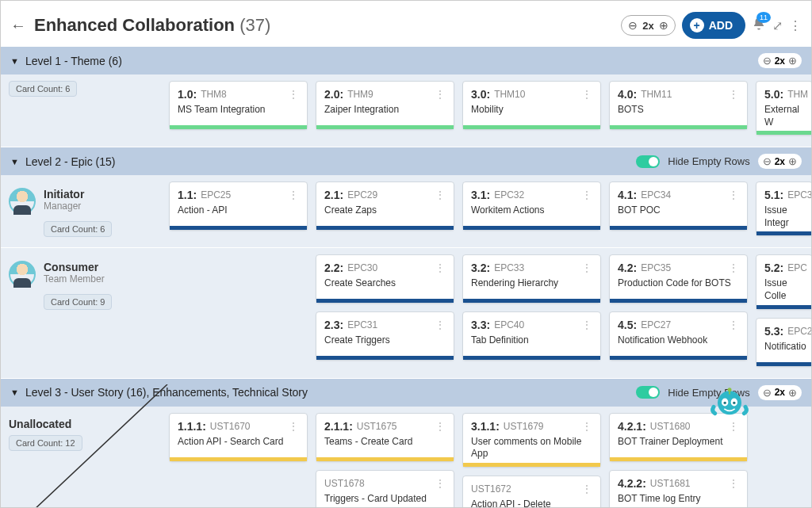 The height and width of the screenshot is (508, 812). What do you see at coordinates (531, 279) in the screenshot?
I see `card: 3.2:EPC33⋮Rendering Hierarchy` at bounding box center [531, 279].